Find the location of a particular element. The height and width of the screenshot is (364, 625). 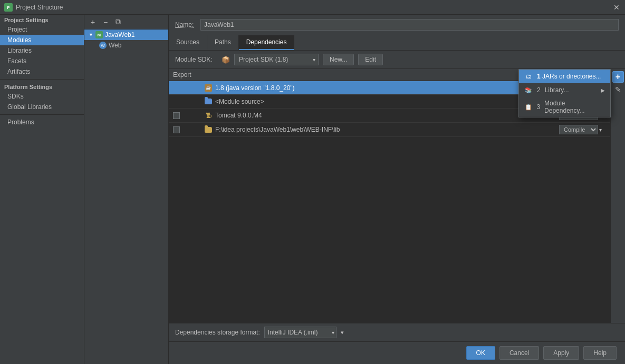

tree-item-javaweb1: ▼ M JavaWeb1 is located at coordinates (127, 35).